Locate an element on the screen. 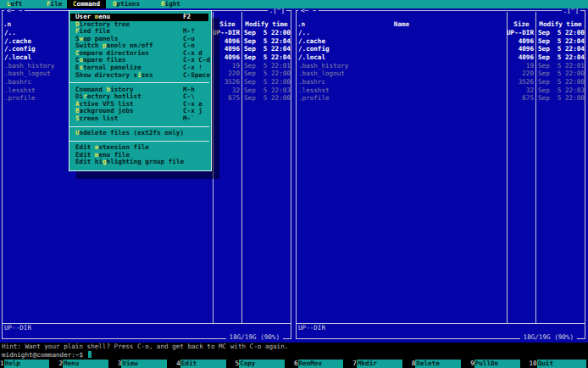 Image resolution: width=588 pixels, height=368 pixels. file-mtime: Sep 5 22:01 is located at coordinates (561, 66).